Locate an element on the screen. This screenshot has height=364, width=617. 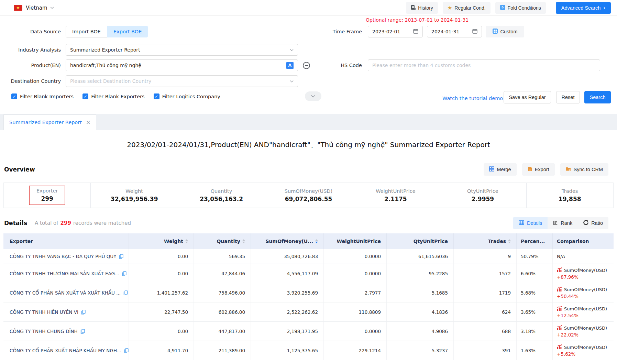
filter-checkbox: ✓Filter Blank Importers is located at coordinates (43, 96).